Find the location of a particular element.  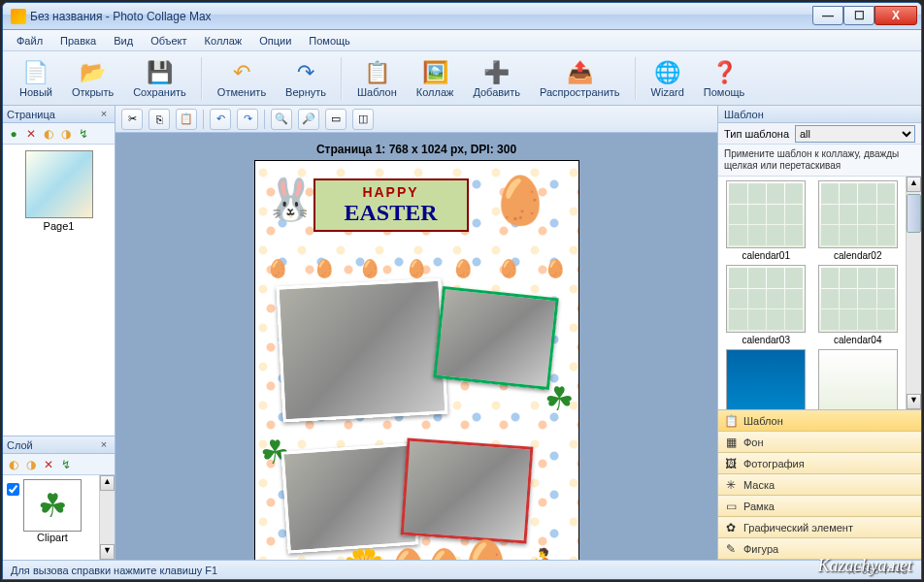

paste-button: 📋 is located at coordinates (186, 119).